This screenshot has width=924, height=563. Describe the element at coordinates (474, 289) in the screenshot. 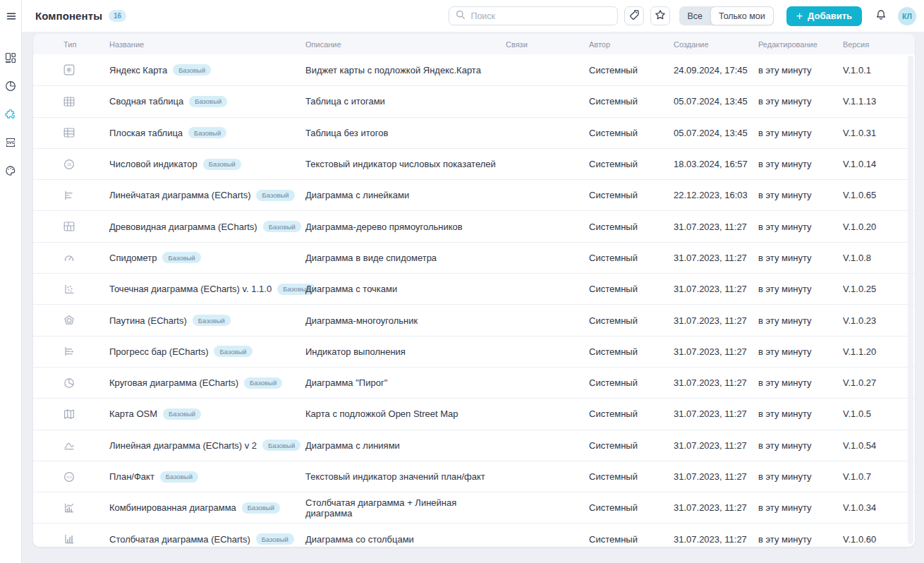

I see `table-row: Точечная диаграмма (ECharts) v. 1.1.0 Ба…` at that location.